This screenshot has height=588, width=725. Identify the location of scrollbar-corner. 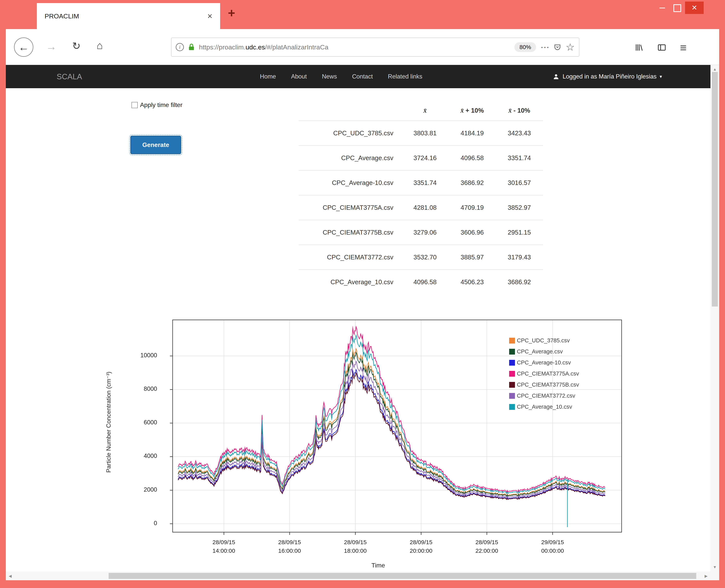
(715, 576).